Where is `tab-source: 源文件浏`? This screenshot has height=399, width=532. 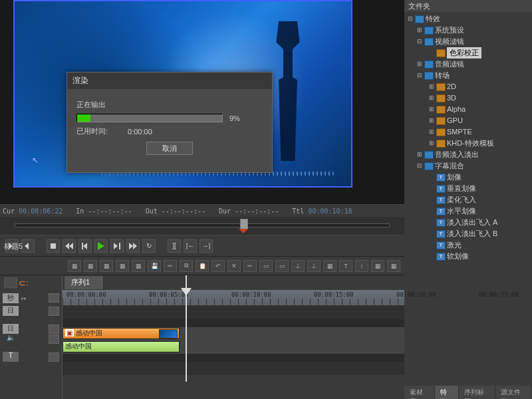
tab-source: 源文件浏 is located at coordinates (513, 392).